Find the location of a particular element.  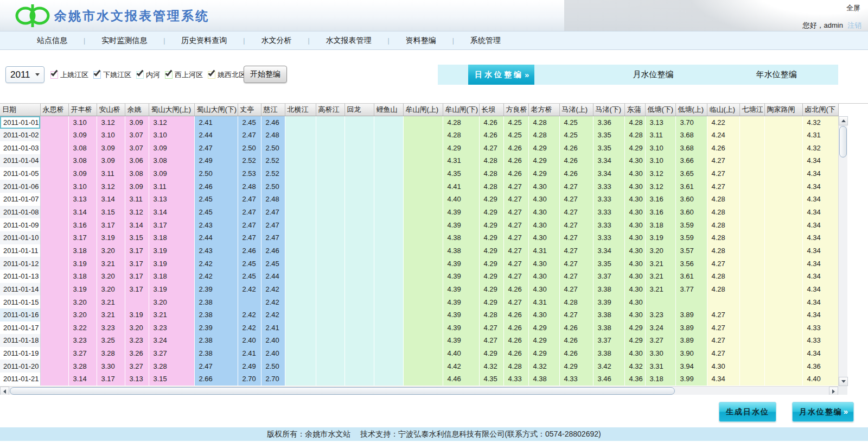

date-cell: 2011-01-19 is located at coordinates (20, 354).